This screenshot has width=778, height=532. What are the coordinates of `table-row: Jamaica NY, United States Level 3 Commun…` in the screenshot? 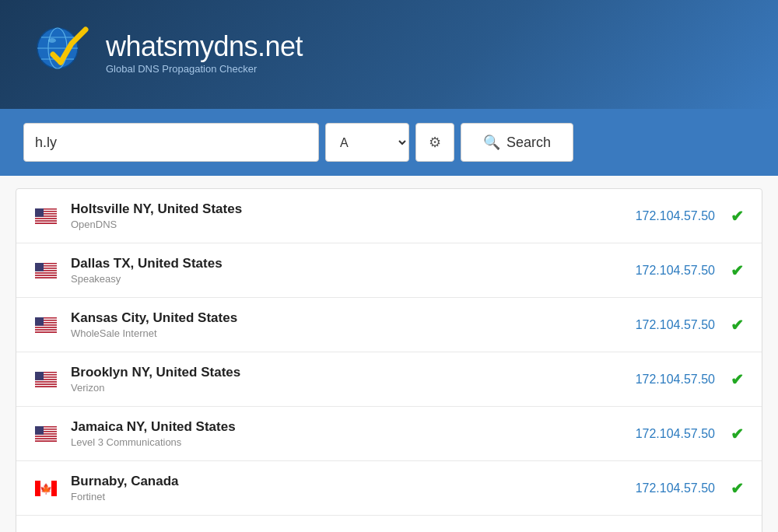 It's located at (389, 434).